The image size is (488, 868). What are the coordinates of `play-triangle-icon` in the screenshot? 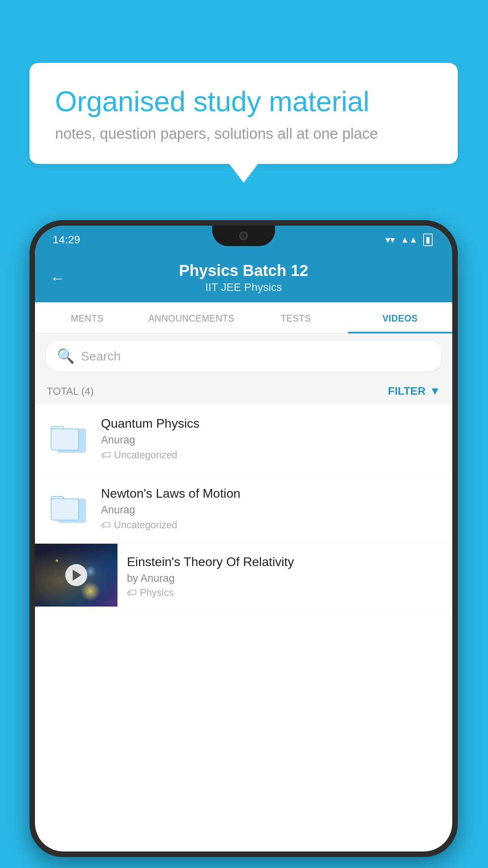 It's located at (77, 575).